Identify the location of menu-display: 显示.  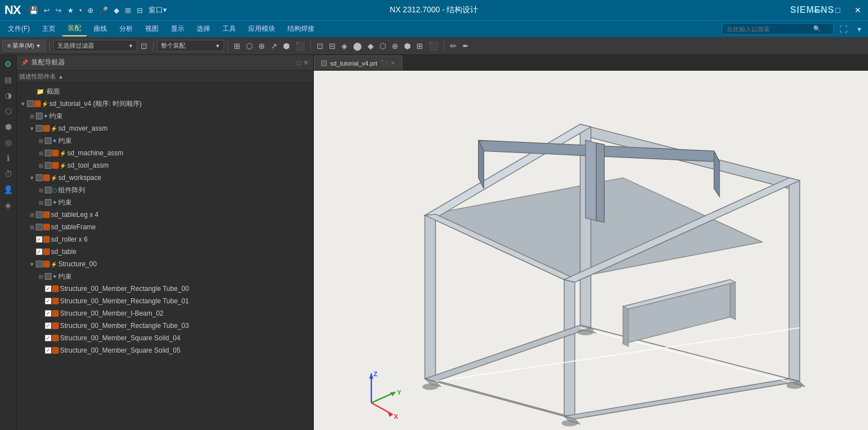
(178, 29).